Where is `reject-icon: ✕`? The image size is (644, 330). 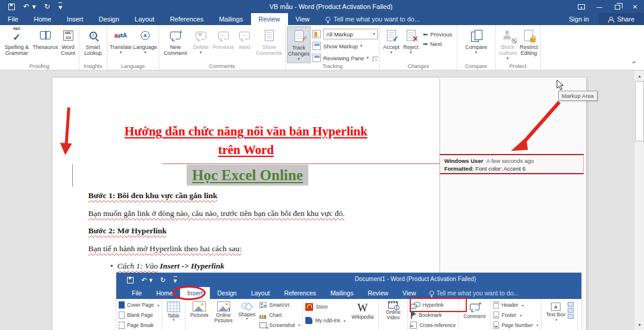 reject-icon: ✕ is located at coordinates (411, 35).